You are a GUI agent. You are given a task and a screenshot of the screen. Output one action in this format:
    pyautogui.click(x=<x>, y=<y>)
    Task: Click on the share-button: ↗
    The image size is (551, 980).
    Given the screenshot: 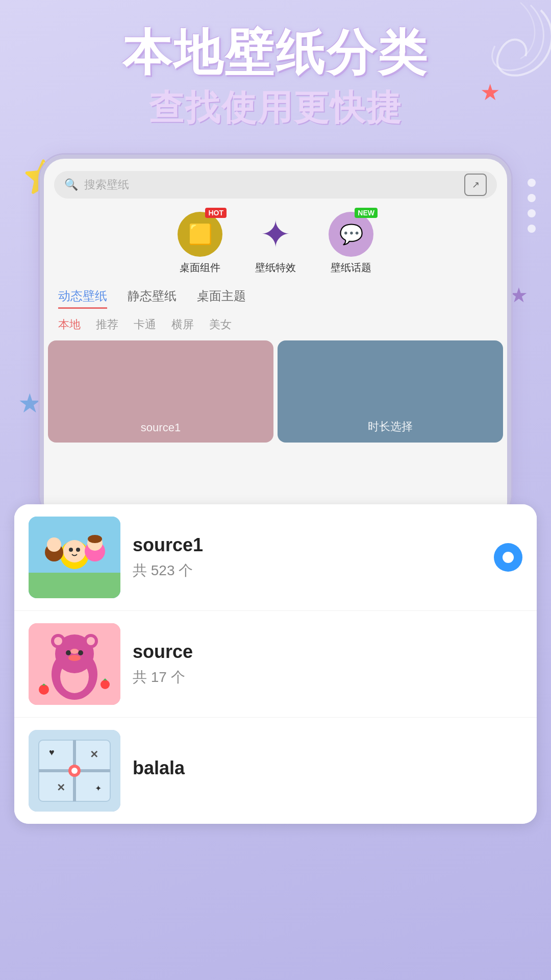 What is the action you would take?
    pyautogui.click(x=475, y=185)
    